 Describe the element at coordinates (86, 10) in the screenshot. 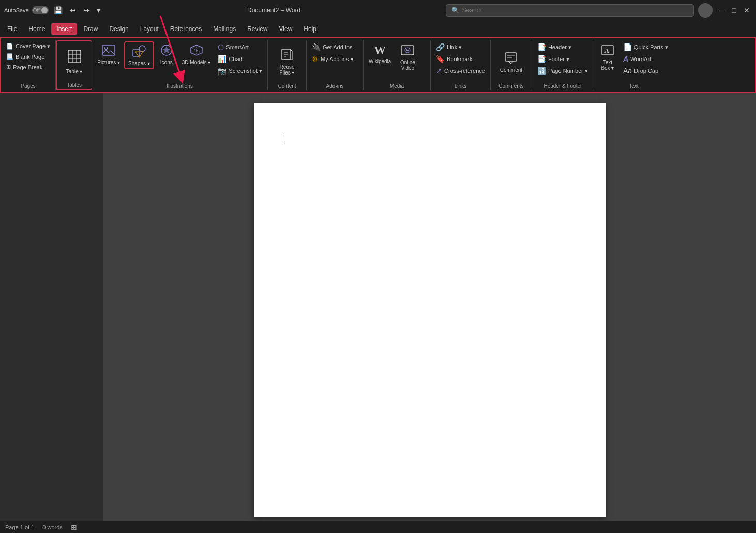

I see `redo-icon: ↪` at that location.